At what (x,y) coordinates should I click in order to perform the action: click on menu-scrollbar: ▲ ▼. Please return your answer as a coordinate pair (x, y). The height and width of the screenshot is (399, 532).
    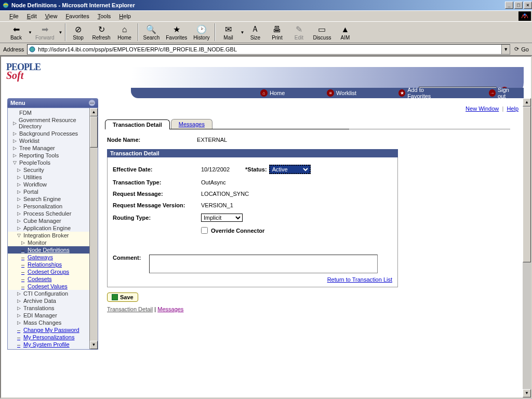
    Looking at the image, I should click on (94, 229).